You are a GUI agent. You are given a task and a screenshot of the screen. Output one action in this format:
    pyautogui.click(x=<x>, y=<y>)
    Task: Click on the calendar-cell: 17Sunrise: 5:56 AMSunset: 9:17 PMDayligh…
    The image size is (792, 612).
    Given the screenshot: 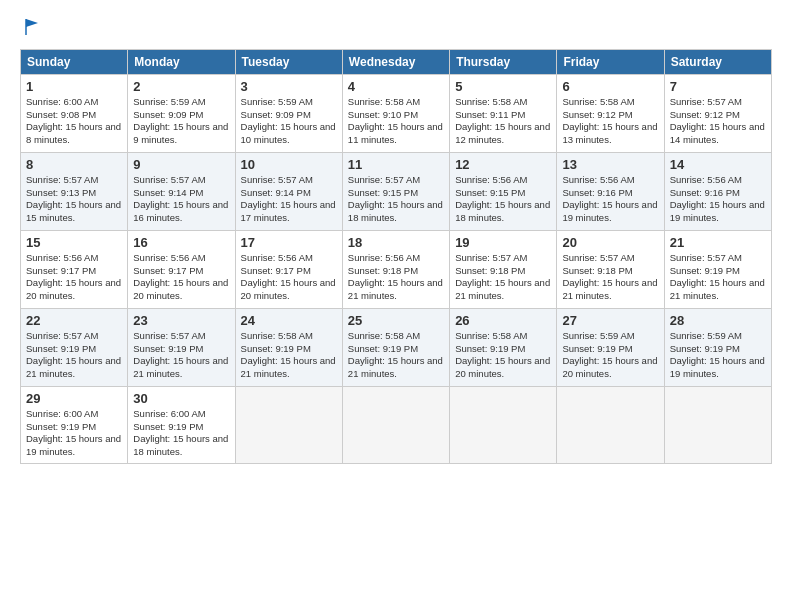 What is the action you would take?
    pyautogui.click(x=288, y=269)
    